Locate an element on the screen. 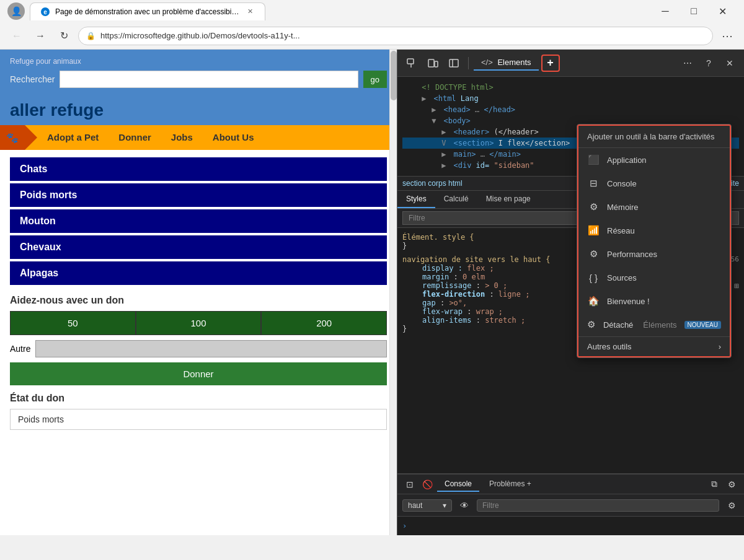  console-icon: ⊟ is located at coordinates (593, 183).